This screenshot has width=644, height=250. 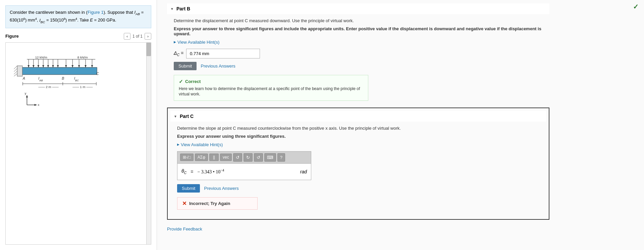 What do you see at coordinates (183, 9) in the screenshot?
I see `part-b-label: Part B` at bounding box center [183, 9].